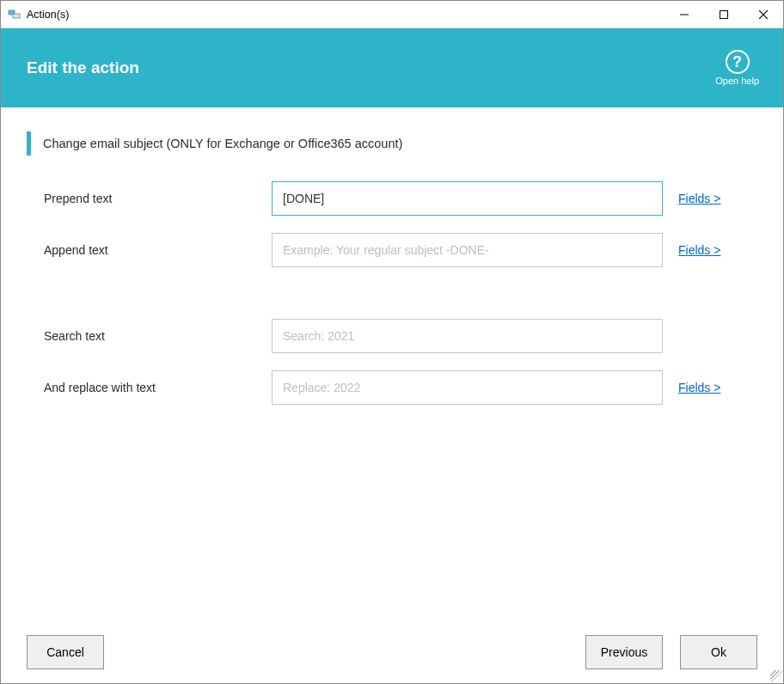 Image resolution: width=784 pixels, height=684 pixels. Describe the element at coordinates (724, 14) in the screenshot. I see `window-controls` at that location.